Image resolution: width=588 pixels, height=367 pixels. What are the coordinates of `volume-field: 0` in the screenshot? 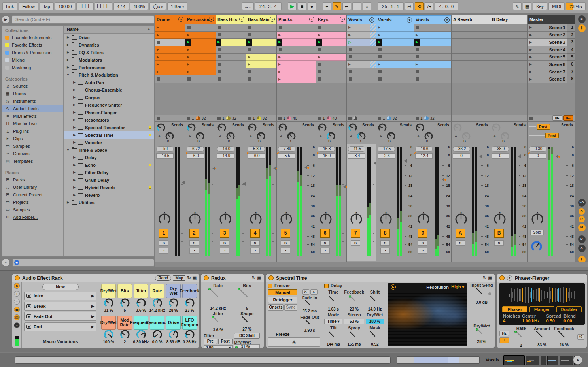 It's located at (461, 156).